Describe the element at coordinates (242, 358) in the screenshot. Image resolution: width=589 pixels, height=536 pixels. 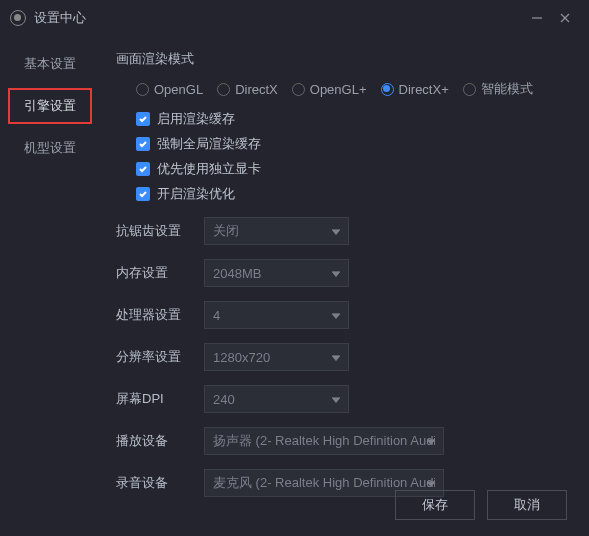
I see `select-value: 1280x720` at that location.